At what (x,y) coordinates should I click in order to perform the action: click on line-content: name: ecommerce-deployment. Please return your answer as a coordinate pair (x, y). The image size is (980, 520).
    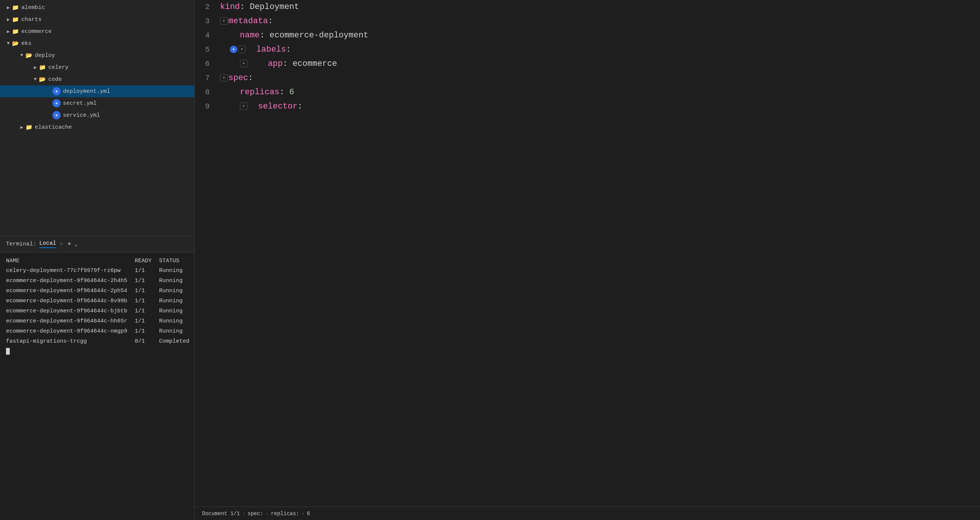
    Looking at the image, I should click on (599, 36).